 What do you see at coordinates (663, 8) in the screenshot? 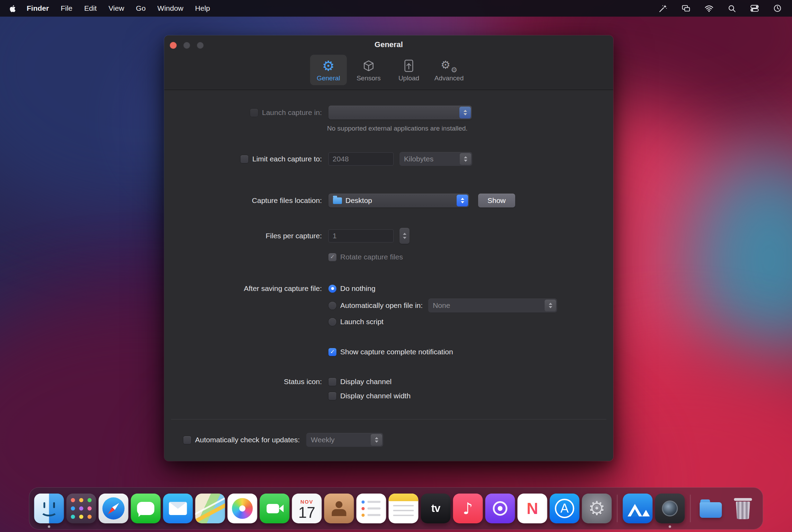
I see `wand-icon` at bounding box center [663, 8].